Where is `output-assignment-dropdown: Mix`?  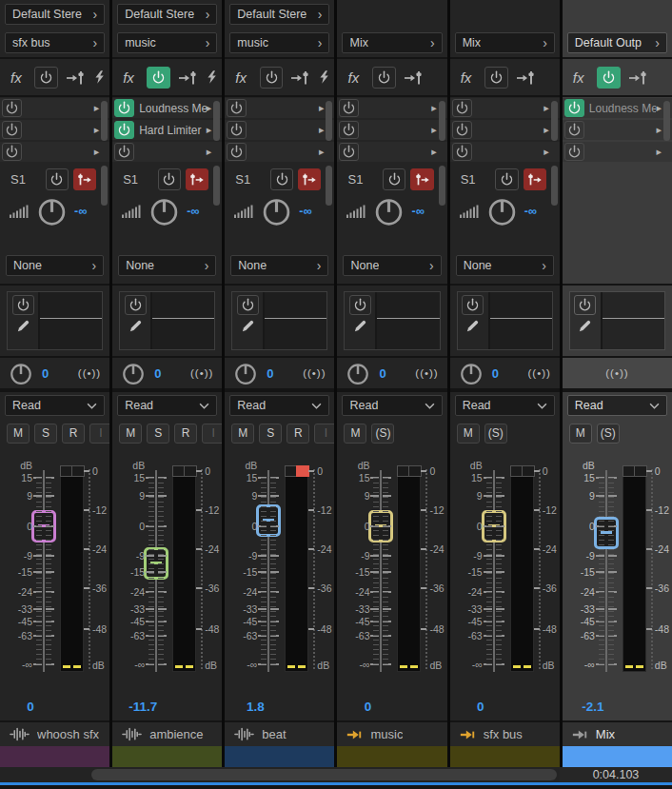 output-assignment-dropdown: Mix is located at coordinates (504, 43).